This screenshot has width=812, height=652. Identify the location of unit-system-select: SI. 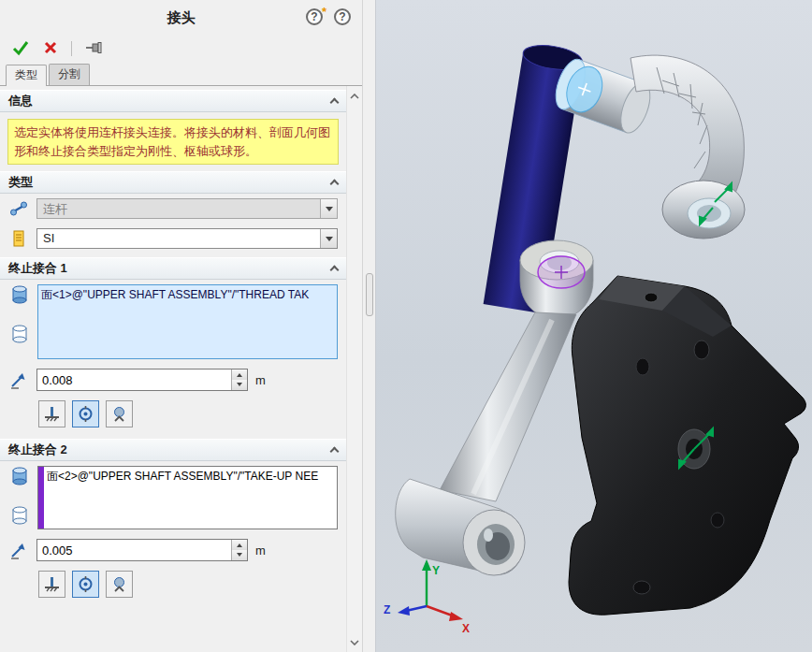
(187, 239).